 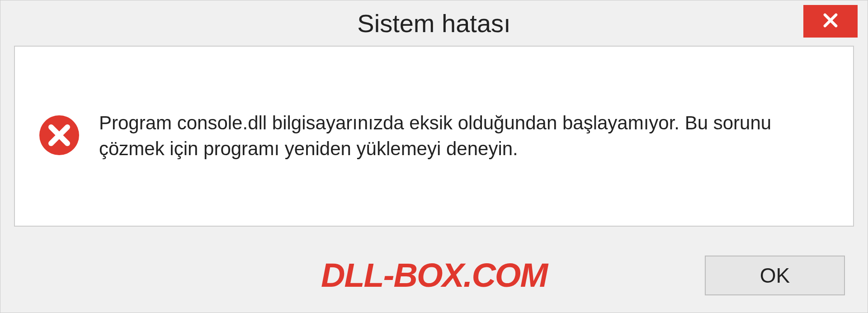 What do you see at coordinates (59, 136) in the screenshot?
I see `error-icon` at bounding box center [59, 136].